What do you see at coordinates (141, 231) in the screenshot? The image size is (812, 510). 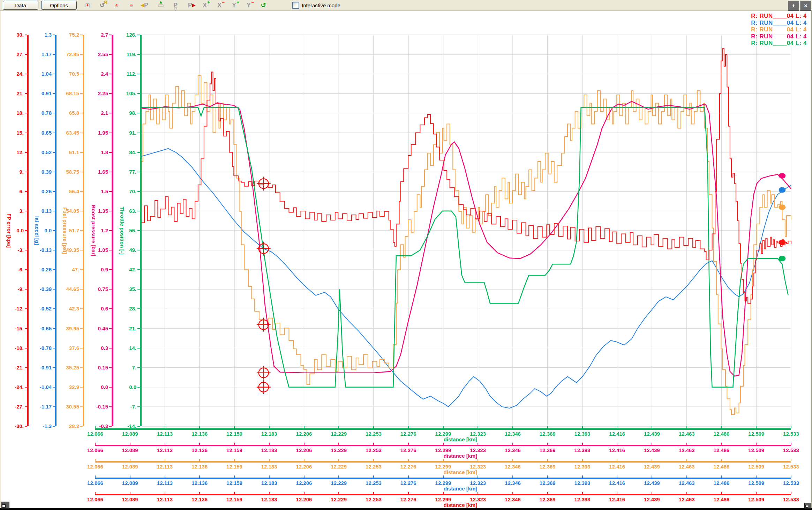 I see `y-axis-line-throttle` at bounding box center [141, 231].